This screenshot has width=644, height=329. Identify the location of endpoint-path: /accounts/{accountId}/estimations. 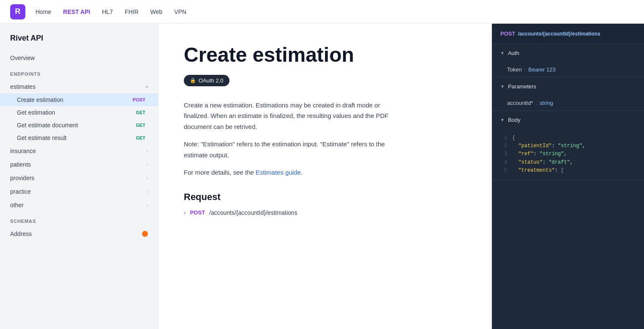
(254, 213).